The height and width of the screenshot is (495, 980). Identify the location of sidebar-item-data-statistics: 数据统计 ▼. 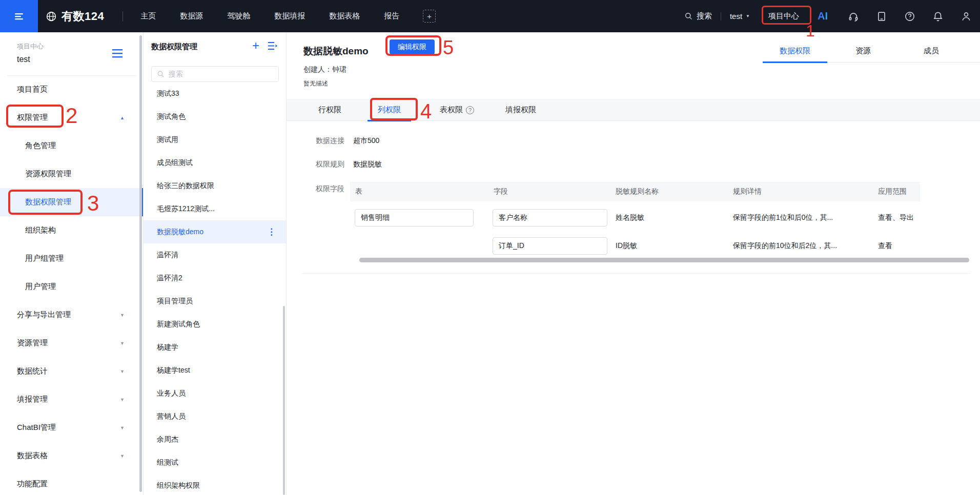
(72, 371).